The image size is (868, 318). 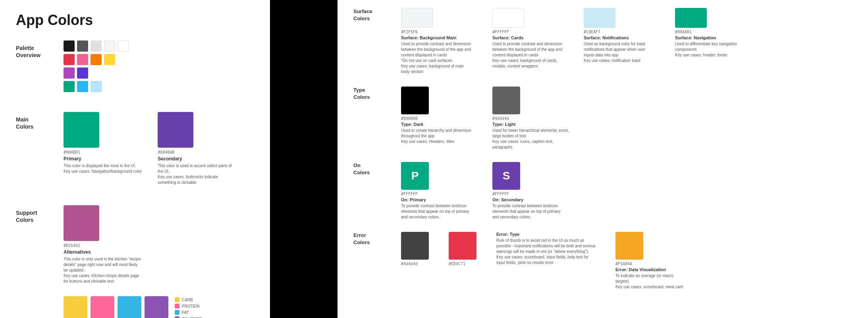 I want to click on type-colors-label: TypeColors, so click(x=373, y=94).